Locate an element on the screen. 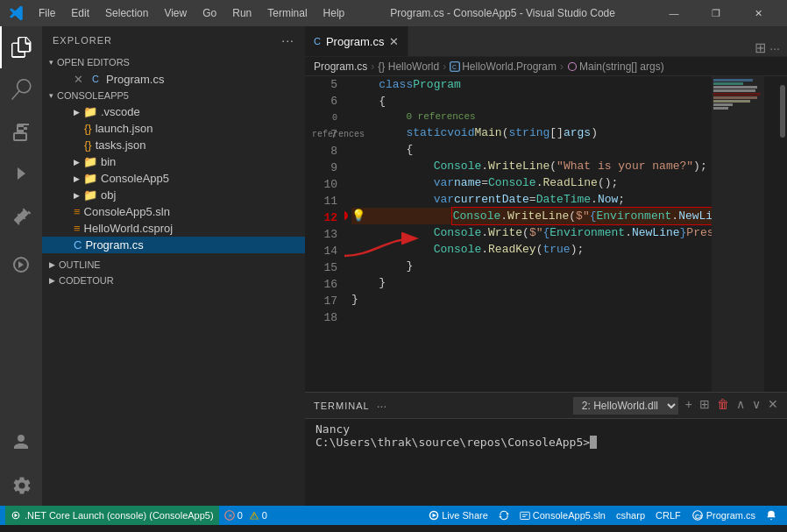 The height and width of the screenshot is (532, 787). close-icon: ✕ is located at coordinates (79, 79).